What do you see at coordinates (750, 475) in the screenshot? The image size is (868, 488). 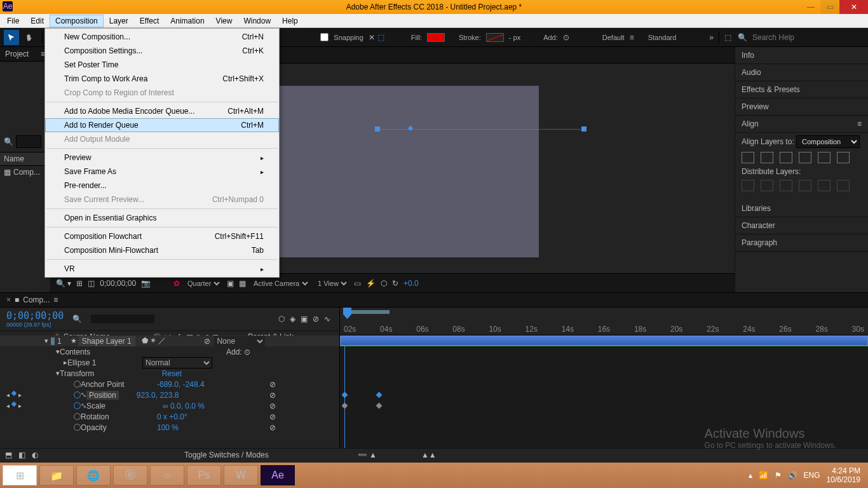 I see `tray-up-icon: ▴` at bounding box center [750, 475].